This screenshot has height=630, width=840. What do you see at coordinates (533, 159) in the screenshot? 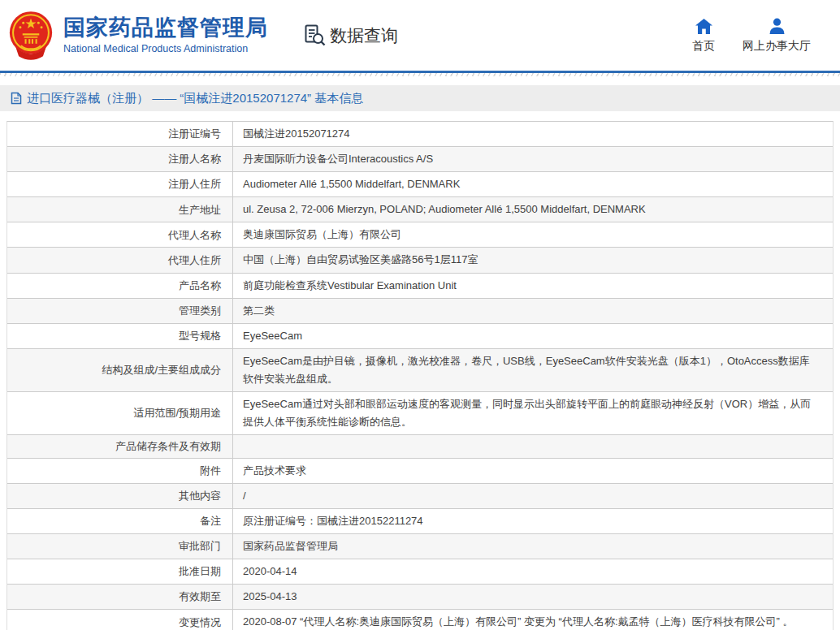
I see `row-value: 丹麦国际听力设备公司Interacoustics A/S` at bounding box center [533, 159].